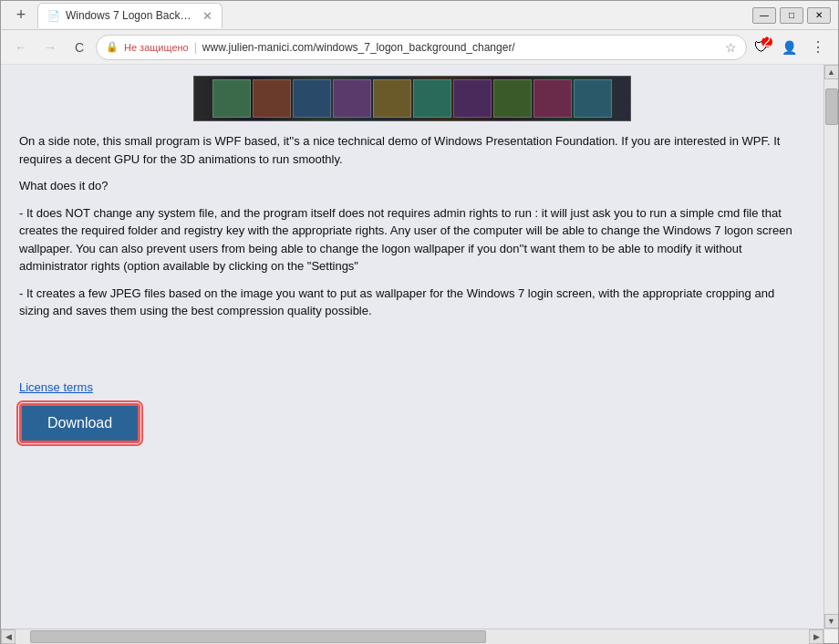 The height and width of the screenshot is (644, 839). I want to click on back-button: ←, so click(21, 47).